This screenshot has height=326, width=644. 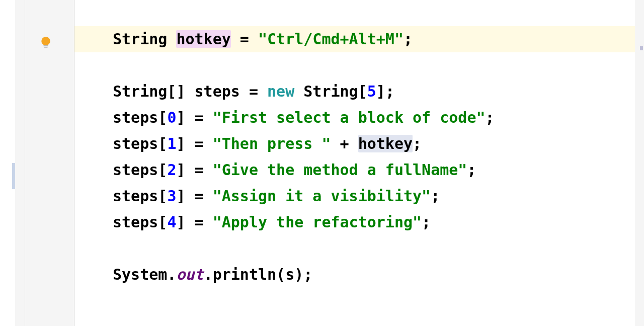 I want to click on new-keyword: new, so click(x=281, y=92).